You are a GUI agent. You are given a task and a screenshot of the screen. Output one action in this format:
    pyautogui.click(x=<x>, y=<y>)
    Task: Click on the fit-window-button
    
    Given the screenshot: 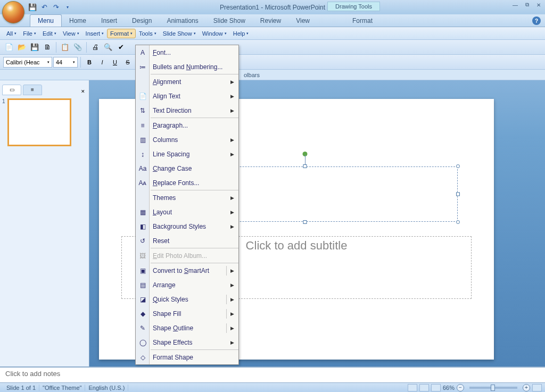 What is the action you would take?
    pyautogui.click(x=537, y=388)
    